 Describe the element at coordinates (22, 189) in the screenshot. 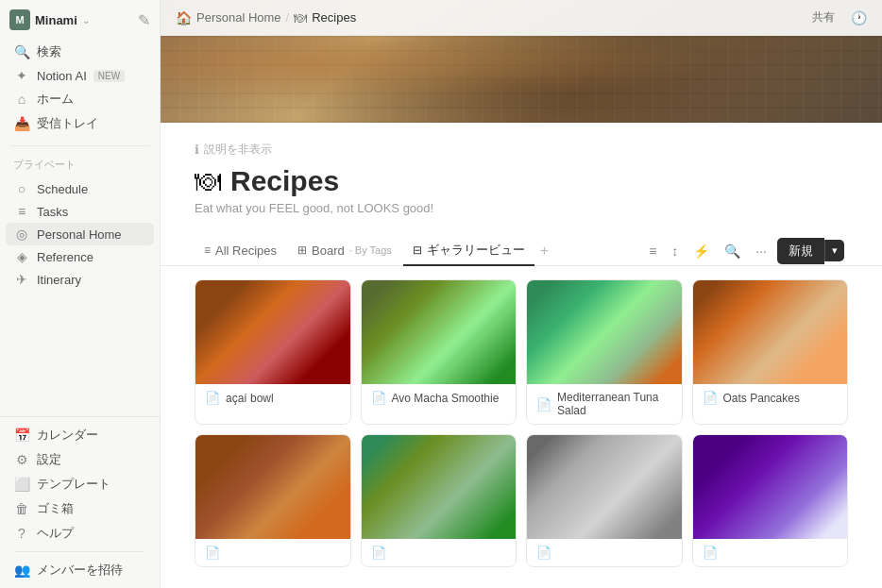

I see `schedule-icon: ○` at that location.